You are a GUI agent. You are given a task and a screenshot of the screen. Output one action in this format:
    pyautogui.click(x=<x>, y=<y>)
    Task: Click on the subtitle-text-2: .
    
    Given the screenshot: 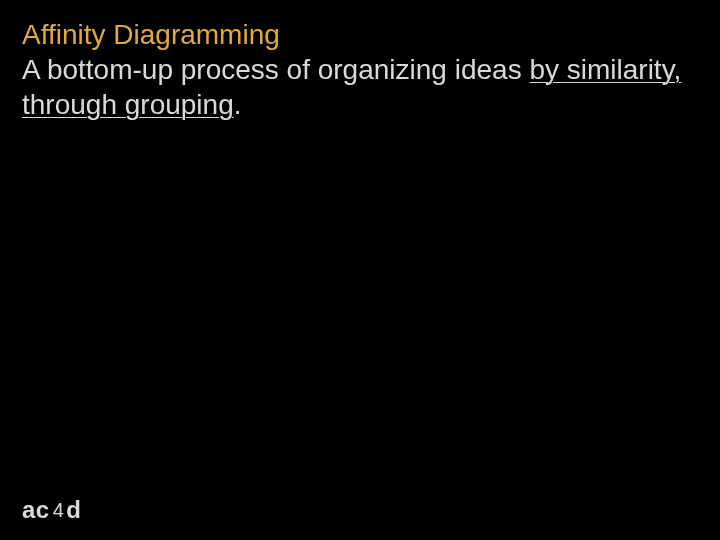 What is the action you would take?
    pyautogui.click(x=238, y=104)
    